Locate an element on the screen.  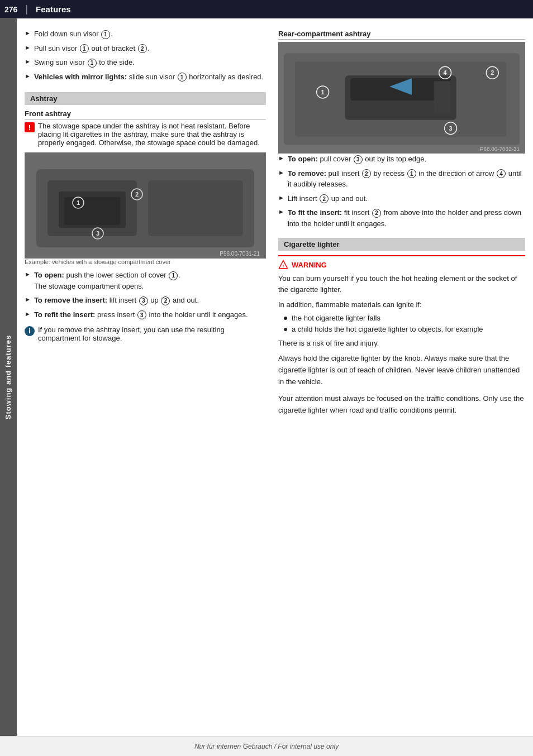
info-notice: i If you remove the ashtray insert, you … is located at coordinates (145, 334).